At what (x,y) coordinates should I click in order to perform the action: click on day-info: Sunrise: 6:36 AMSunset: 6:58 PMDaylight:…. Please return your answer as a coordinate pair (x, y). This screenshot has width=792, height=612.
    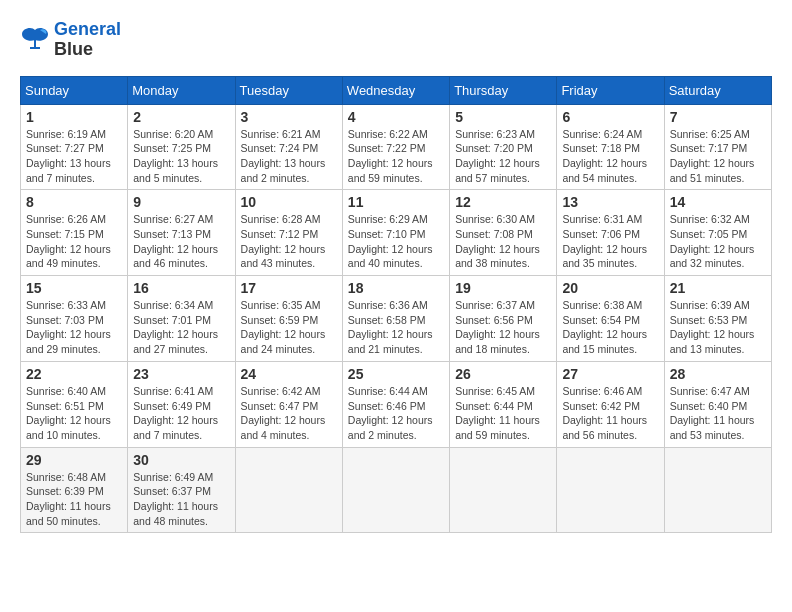
    Looking at the image, I should click on (396, 328).